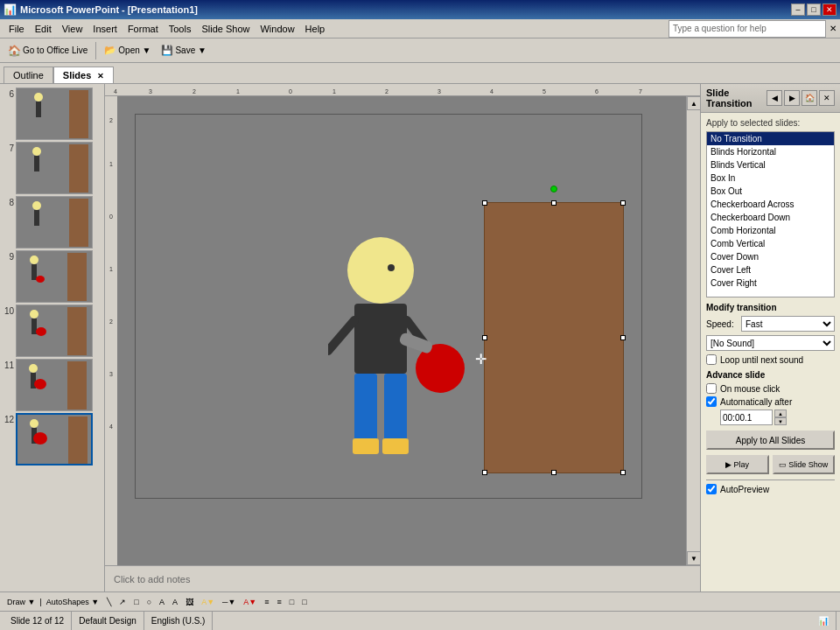  I want to click on panel-close-btn: ✕, so click(827, 98).